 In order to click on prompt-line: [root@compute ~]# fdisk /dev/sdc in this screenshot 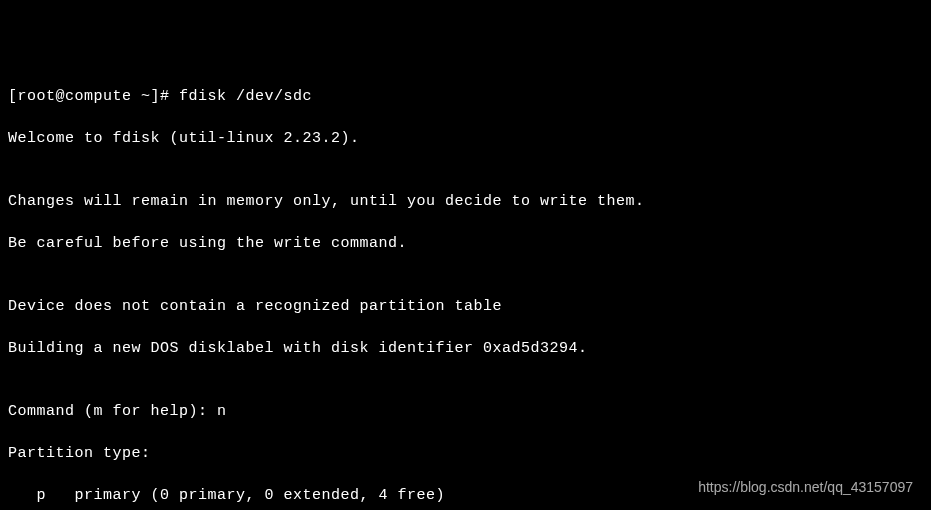, I will do `click(466, 96)`.